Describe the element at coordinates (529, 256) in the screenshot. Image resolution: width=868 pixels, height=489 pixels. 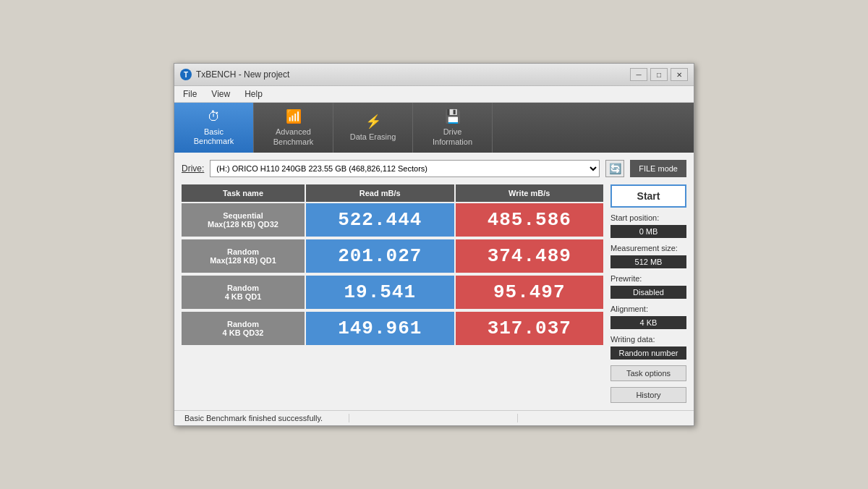
I see `write-value-random-128: 374.489` at that location.